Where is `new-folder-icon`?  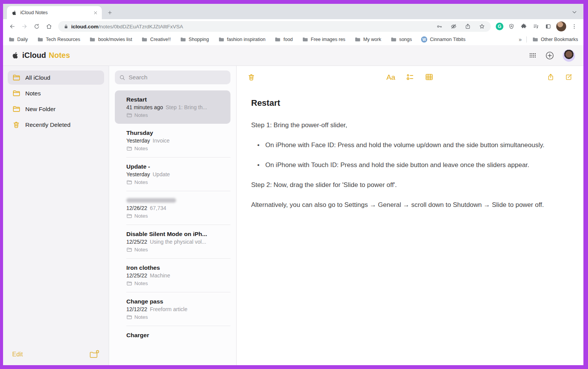 new-folder-icon is located at coordinates (94, 354).